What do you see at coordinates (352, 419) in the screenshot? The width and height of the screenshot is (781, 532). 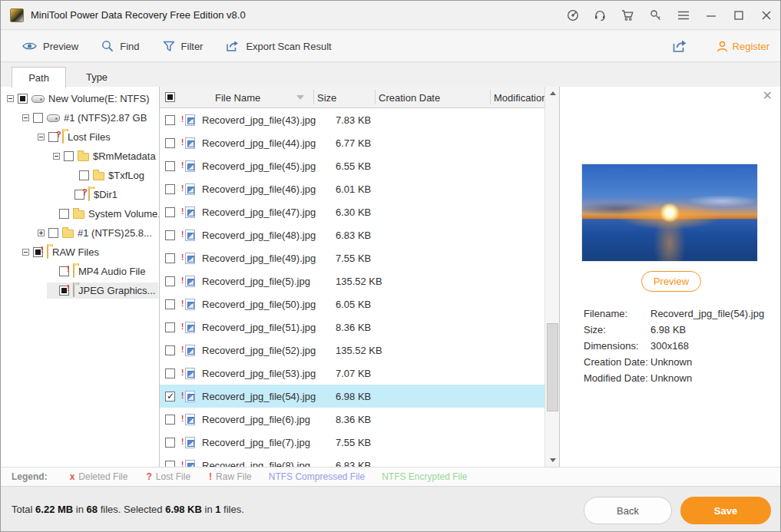 I see `file-row: !Recoverd_jpg_file(6).jpg8.36 KB` at bounding box center [352, 419].